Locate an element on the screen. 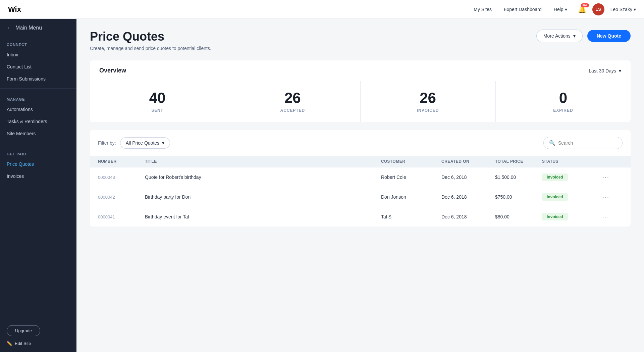 The image size is (644, 352). row-1-title: Birthday party for Don is located at coordinates (263, 197).